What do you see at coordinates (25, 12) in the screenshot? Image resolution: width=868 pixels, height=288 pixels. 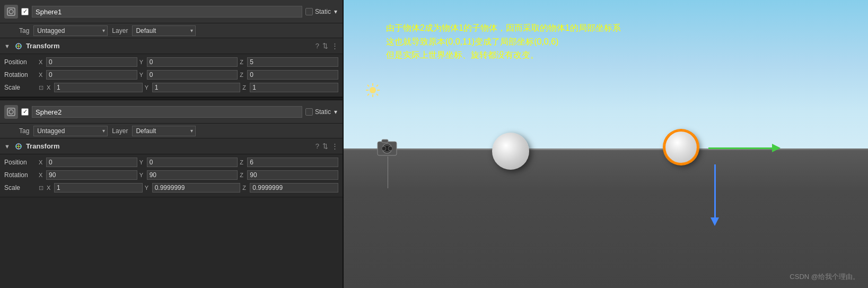 I see `sphere1-active-checkbox: ✓` at bounding box center [25, 12].